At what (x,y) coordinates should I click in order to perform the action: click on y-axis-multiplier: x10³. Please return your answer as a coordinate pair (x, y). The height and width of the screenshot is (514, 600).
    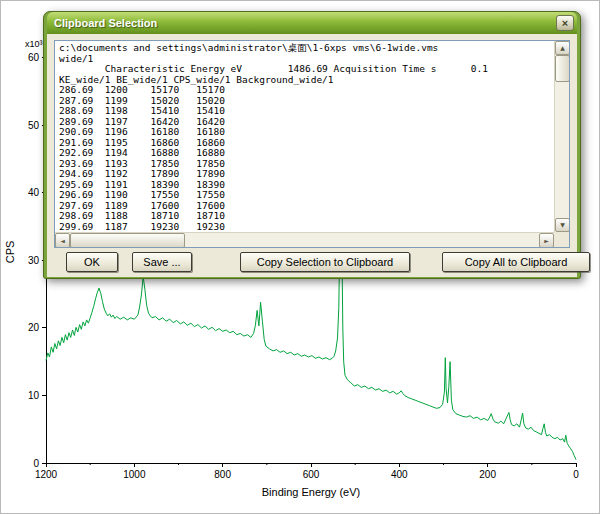
    Looking at the image, I should click on (34, 44).